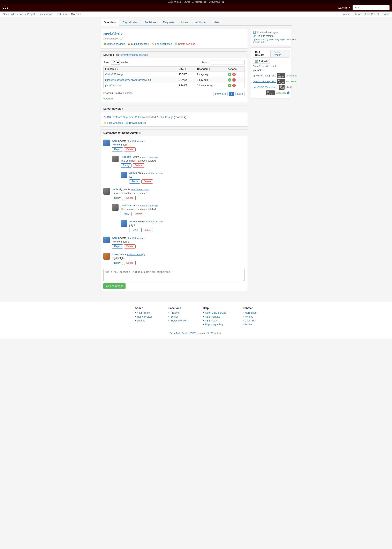  What do you see at coordinates (115, 62) in the screenshot?
I see `entries-select: 10 25 50` at bounding box center [115, 62].